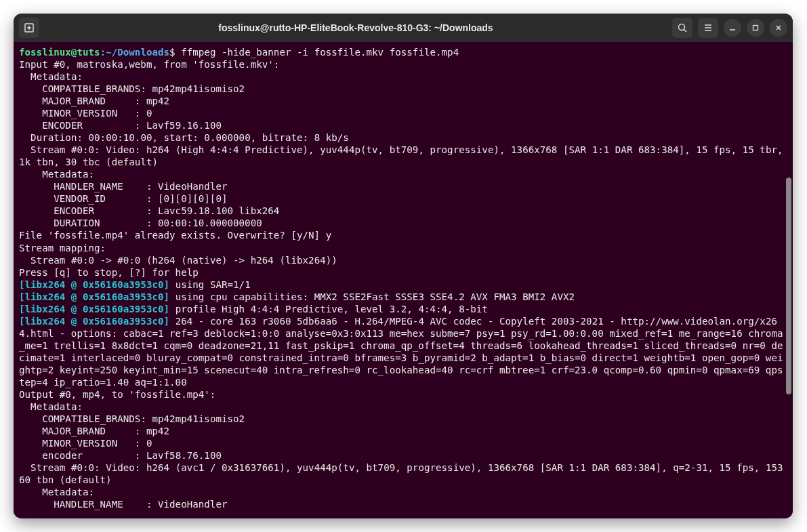  Describe the element at coordinates (682, 28) in the screenshot. I see `search-icon` at that location.